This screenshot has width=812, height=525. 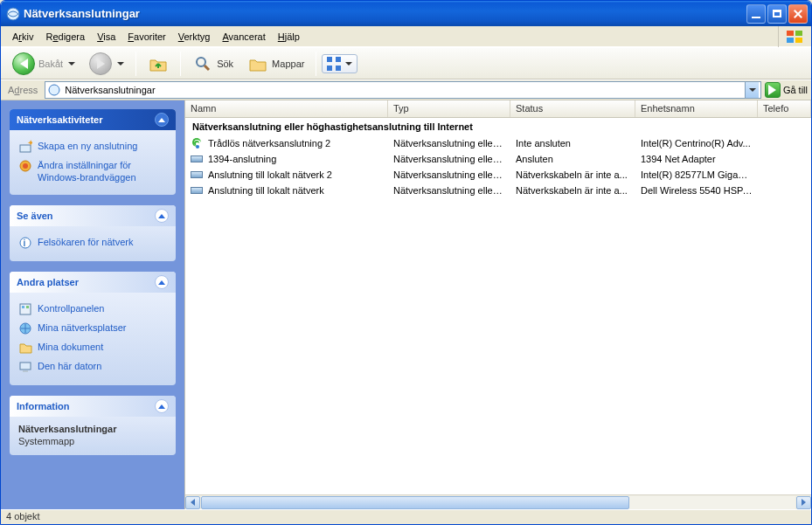 What do you see at coordinates (65, 37) in the screenshot?
I see `menu-edit: Redigera` at bounding box center [65, 37].